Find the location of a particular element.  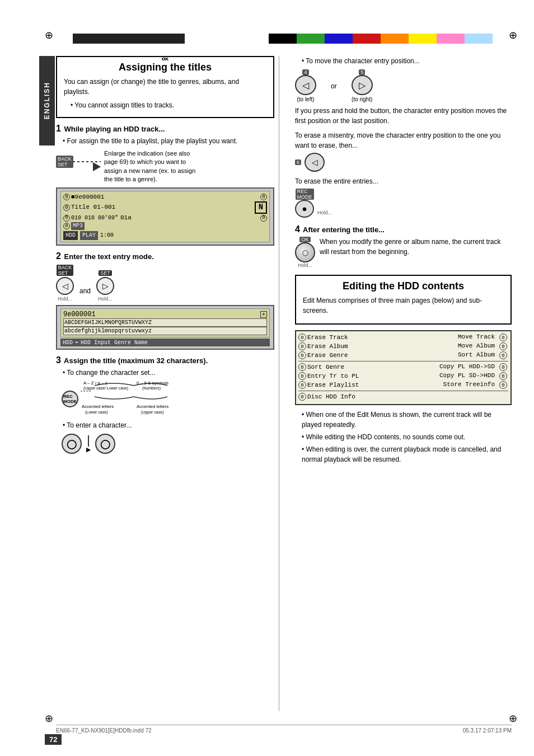

step1-container: 1 While playing an HDD track... For assi… is located at coordinates (165, 185).